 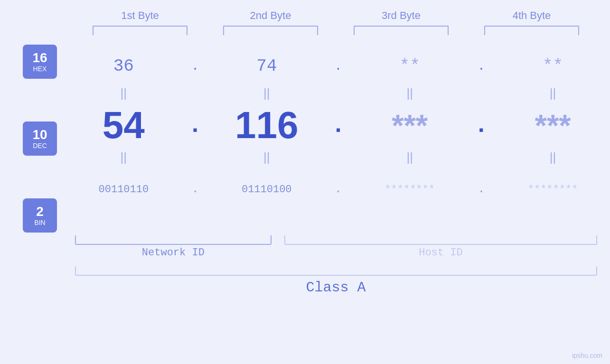 What do you see at coordinates (40, 146) in the screenshot?
I see `dec-name: DEC` at bounding box center [40, 146].